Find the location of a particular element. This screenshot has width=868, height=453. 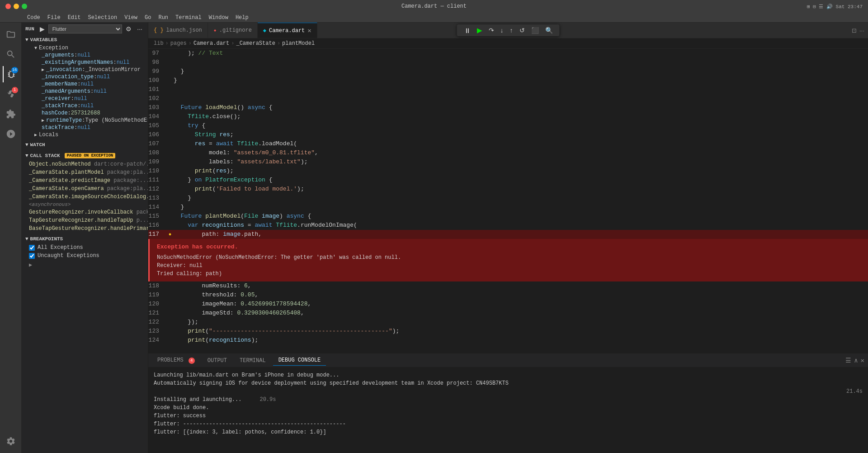

callstack-item-5: _CameraState.imageSourceChoiceDialog...<… is located at coordinates (85, 197).